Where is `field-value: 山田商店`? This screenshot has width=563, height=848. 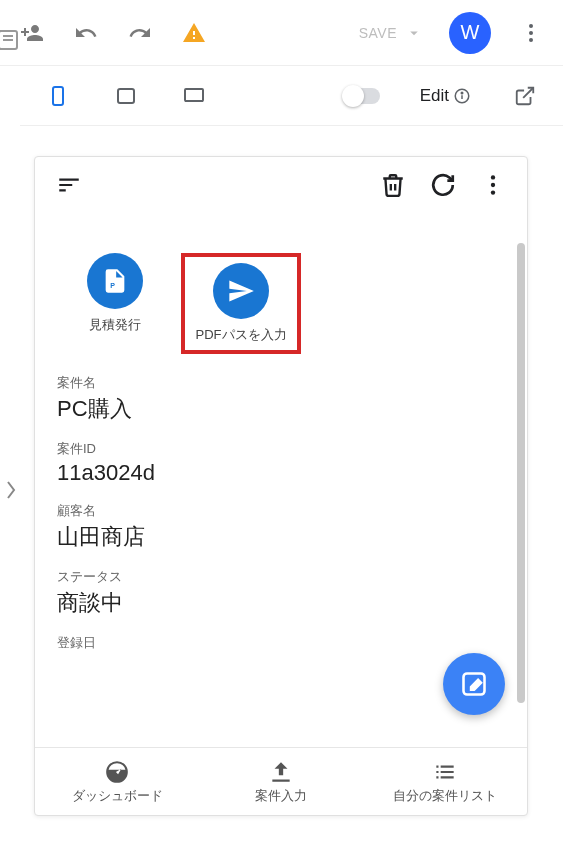 field-value: 山田商店 is located at coordinates (280, 537).